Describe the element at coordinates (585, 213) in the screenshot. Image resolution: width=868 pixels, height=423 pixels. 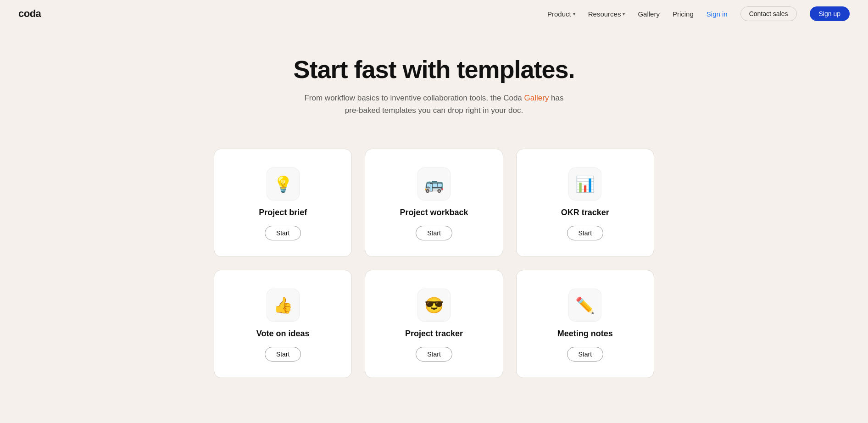
I see `template-name-okr-tracker: OKR tracker` at that location.